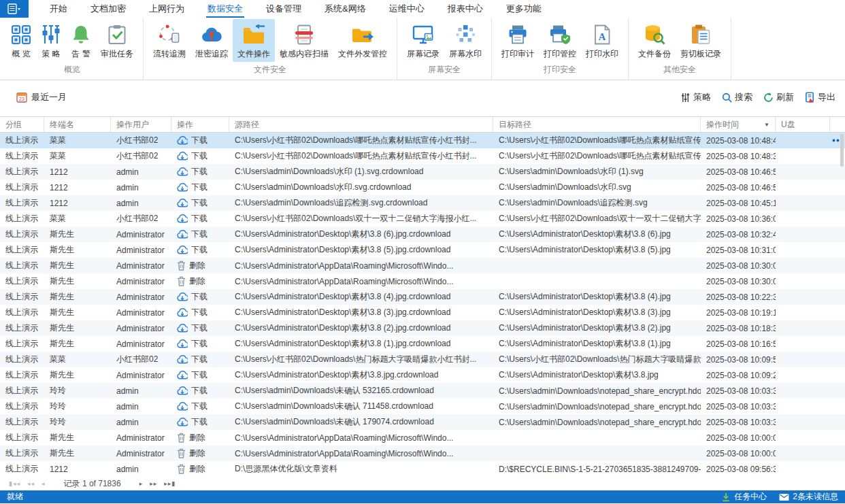 This screenshot has width=845, height=504. Describe the element at coordinates (765, 125) in the screenshot. I see `time-filter-arrow-icon: ▼` at that location.